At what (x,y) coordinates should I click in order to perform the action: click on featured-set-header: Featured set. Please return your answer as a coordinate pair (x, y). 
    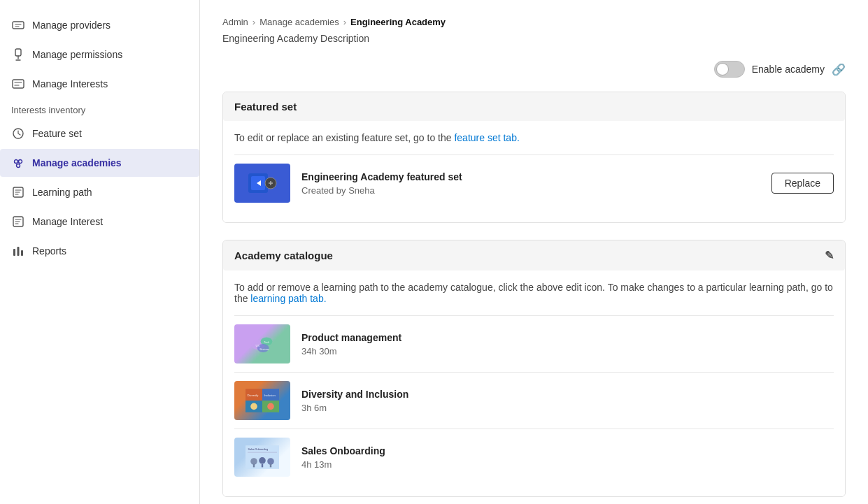
    Looking at the image, I should click on (534, 106).